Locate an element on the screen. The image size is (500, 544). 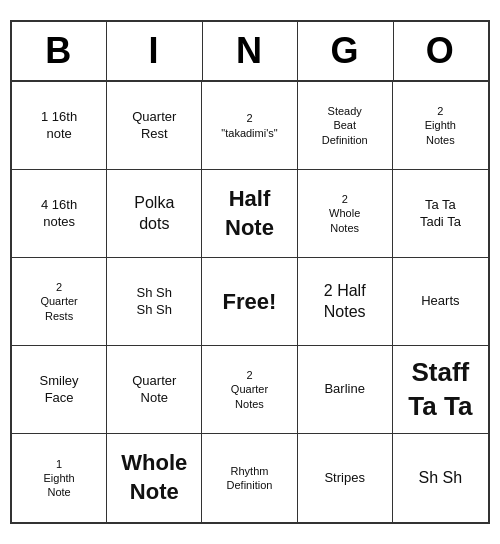
bingo-cell-4: 2 Eighth Notes is located at coordinates (440, 126).